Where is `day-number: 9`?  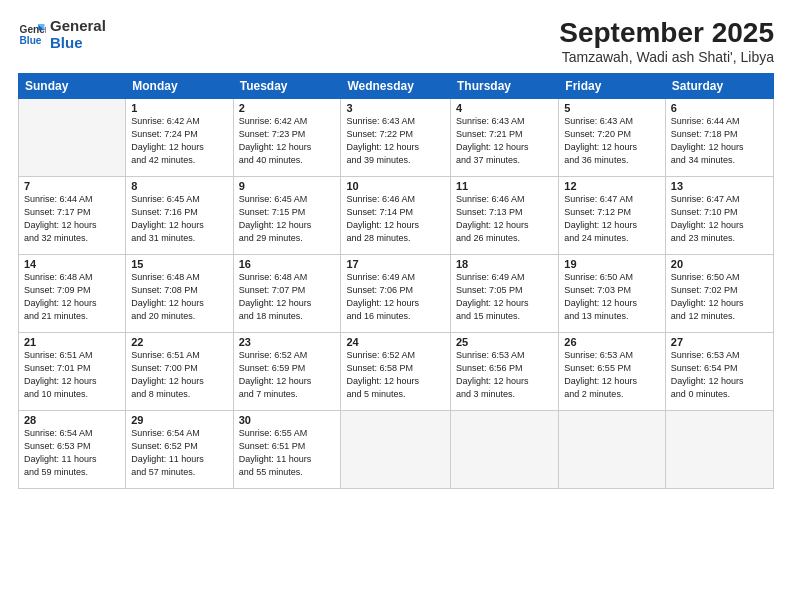 day-number: 9 is located at coordinates (288, 186).